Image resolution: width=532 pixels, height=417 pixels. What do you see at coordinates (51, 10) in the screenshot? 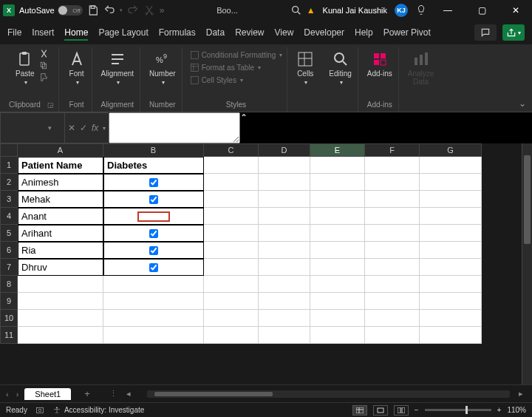
I see `autosave-control: AutoSave Off` at bounding box center [51, 10].